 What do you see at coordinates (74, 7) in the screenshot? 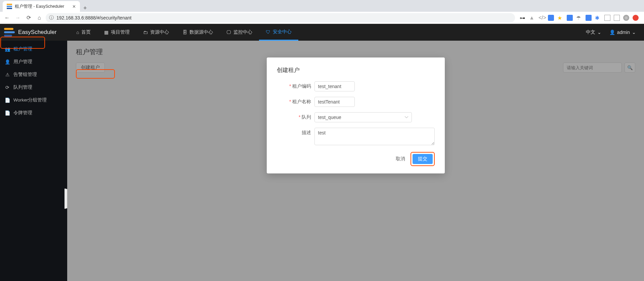
I see `tab-close-icon: ✕` at bounding box center [74, 7].